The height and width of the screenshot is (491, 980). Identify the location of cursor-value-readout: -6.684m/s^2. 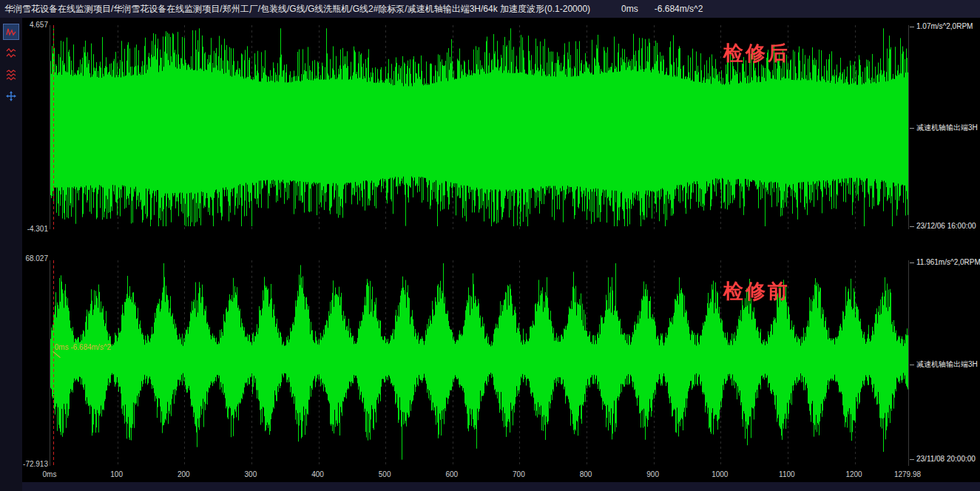
(679, 9).